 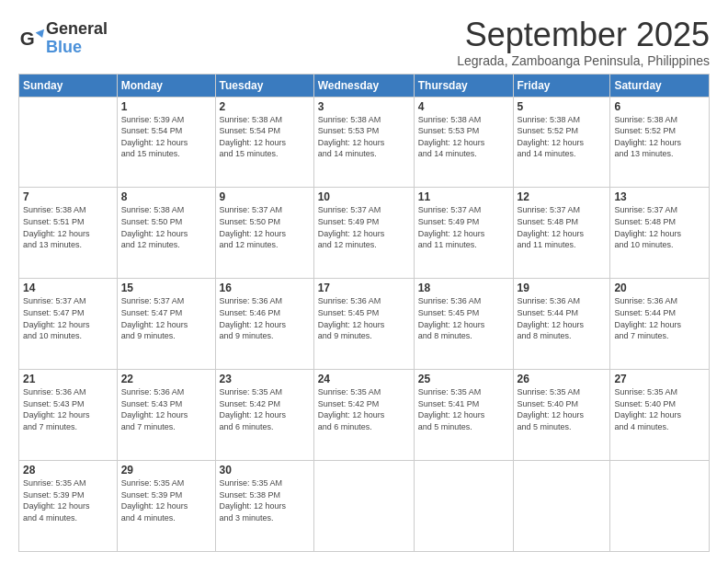 I want to click on calendar-cell: 20Sunrise: 5:36 AM Sunset: 5:44 PM Dayli…, so click(x=660, y=324).